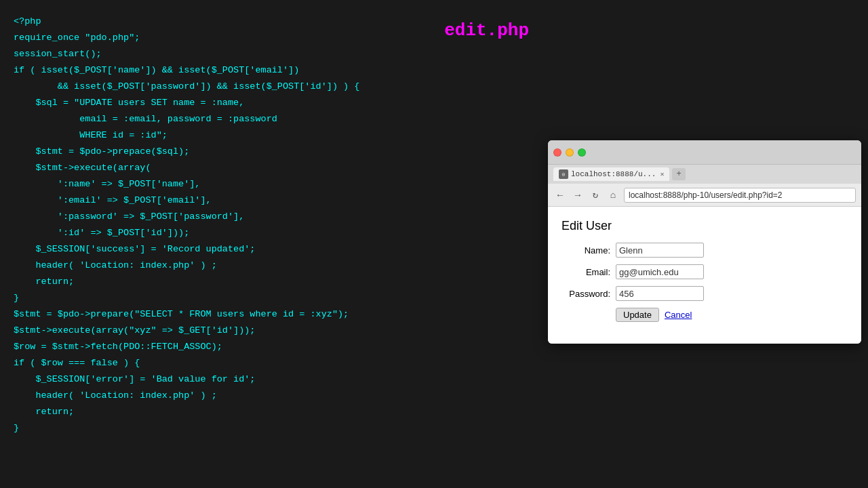  I want to click on browser-content: Edit User Name: Email: Password: Update …, so click(705, 275).